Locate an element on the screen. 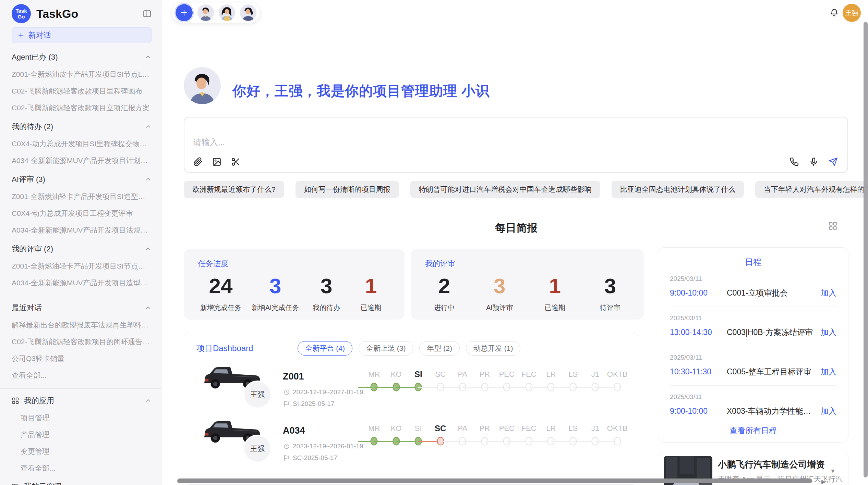 The image size is (868, 485). scissors-icon is located at coordinates (236, 162).